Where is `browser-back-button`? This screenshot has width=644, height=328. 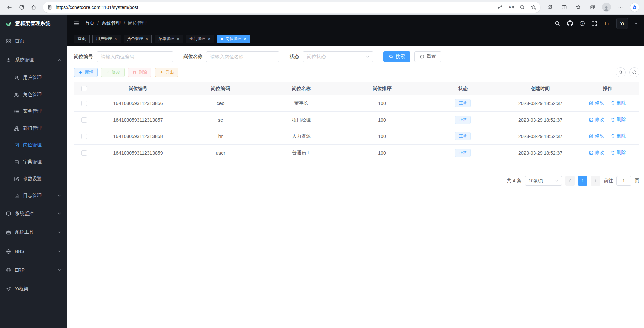 browser-back-button is located at coordinates (9, 7).